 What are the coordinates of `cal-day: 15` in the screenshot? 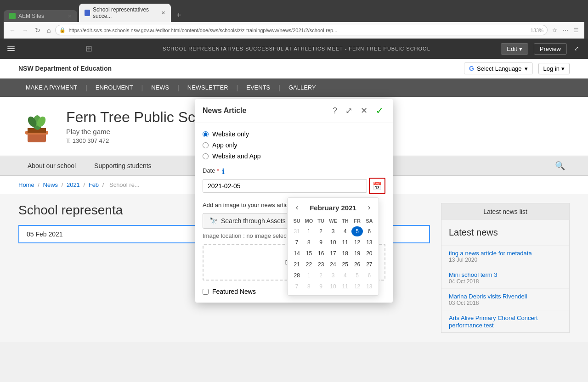 It's located at (309, 253).